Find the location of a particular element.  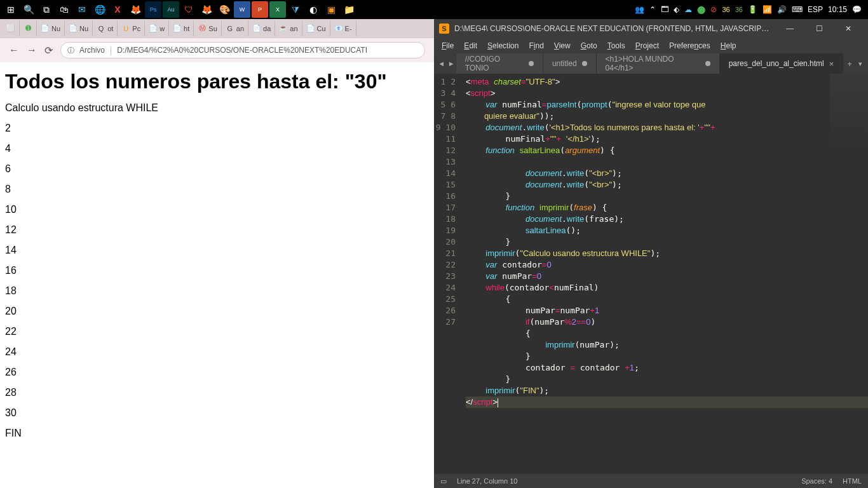

browser-tab: ☕an is located at coordinates (288, 29).